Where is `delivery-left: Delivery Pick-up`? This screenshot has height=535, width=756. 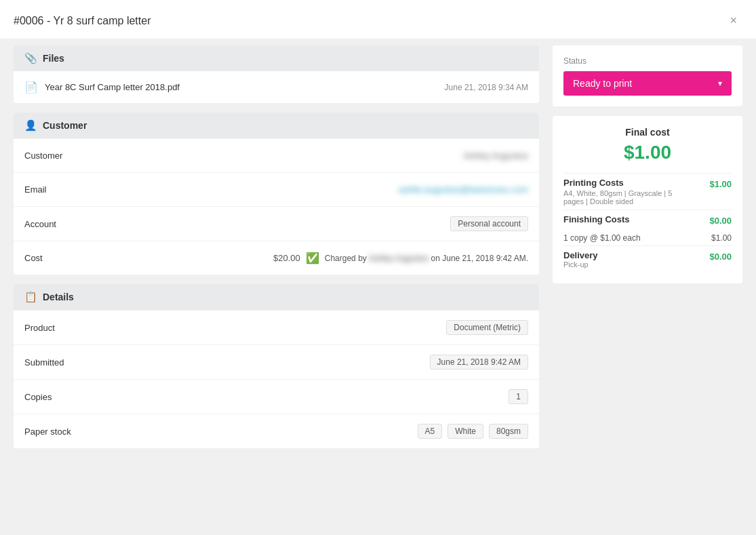
delivery-left: Delivery Pick-up is located at coordinates (580, 259).